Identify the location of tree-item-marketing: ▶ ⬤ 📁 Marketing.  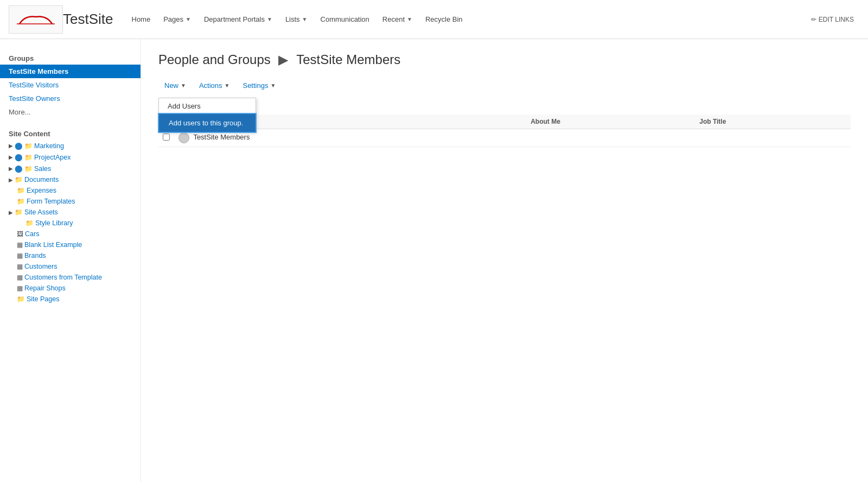
(71, 145).